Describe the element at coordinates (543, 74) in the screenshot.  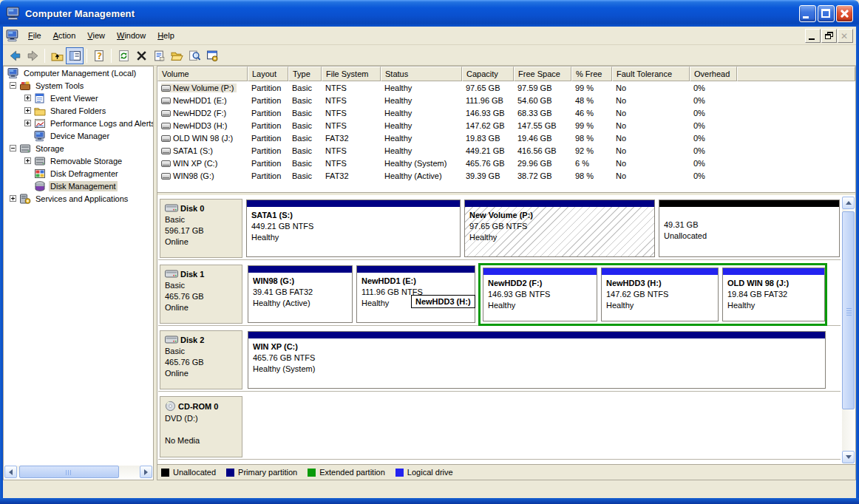
I see `col-free-space: Free Space` at that location.